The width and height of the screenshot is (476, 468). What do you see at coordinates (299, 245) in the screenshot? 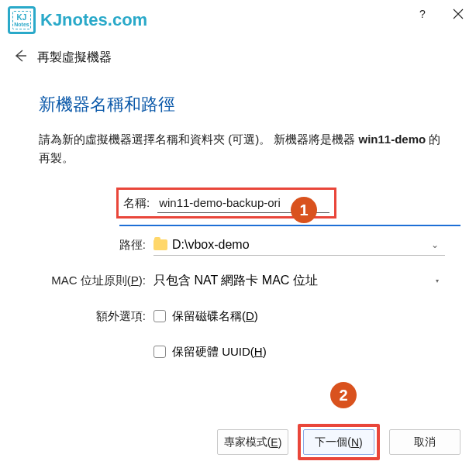
I see `path-dropdown: D:\vbox-demo ⌄` at bounding box center [299, 245].